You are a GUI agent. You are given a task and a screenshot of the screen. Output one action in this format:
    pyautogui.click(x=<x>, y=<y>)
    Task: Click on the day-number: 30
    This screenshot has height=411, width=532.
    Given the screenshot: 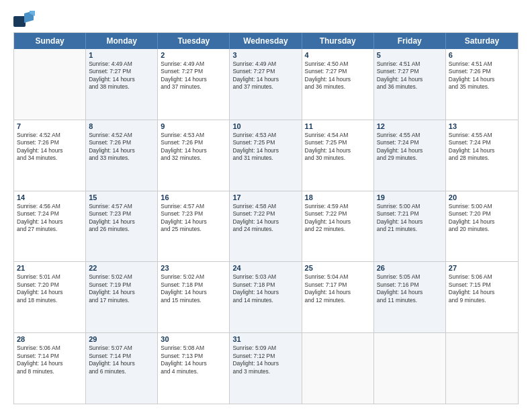 What is the action you would take?
    pyautogui.click(x=193, y=339)
    